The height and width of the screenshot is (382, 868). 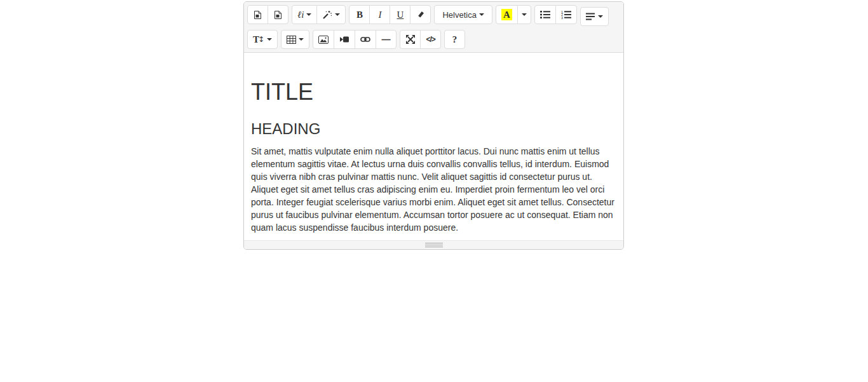 What do you see at coordinates (331, 15) in the screenshot?
I see `magic-style-dropdown-button` at bounding box center [331, 15].